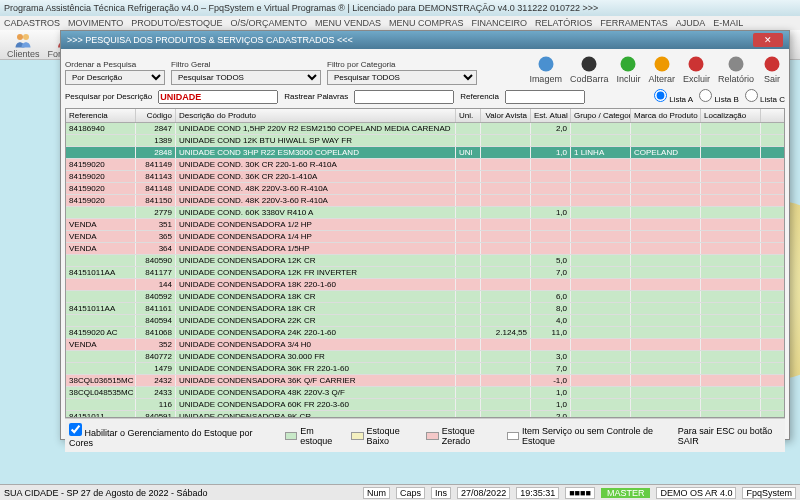  What do you see at coordinates (425, 381) in the screenshot?
I see `table-row: 38CQL036515MC2432UNIDADE CONDENSADORA 36…` at bounding box center [425, 381].